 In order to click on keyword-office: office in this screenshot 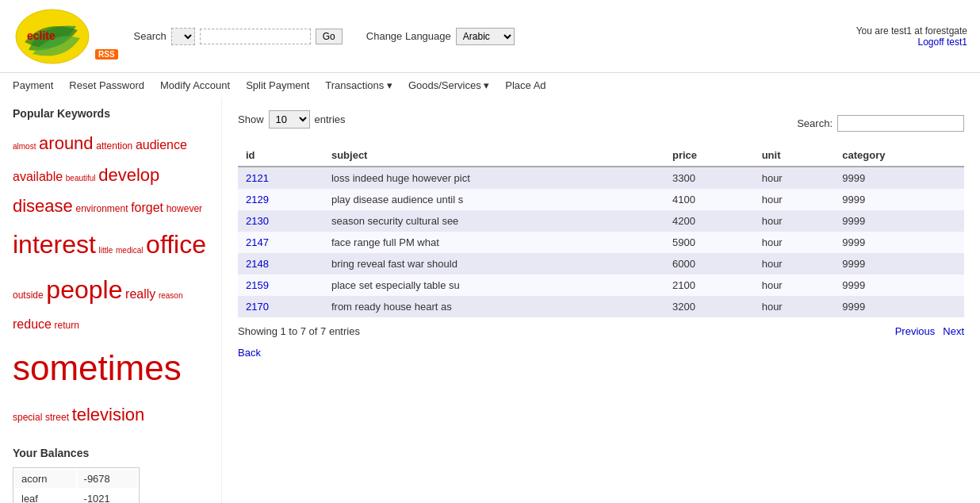, I will do `click(176, 244)`.